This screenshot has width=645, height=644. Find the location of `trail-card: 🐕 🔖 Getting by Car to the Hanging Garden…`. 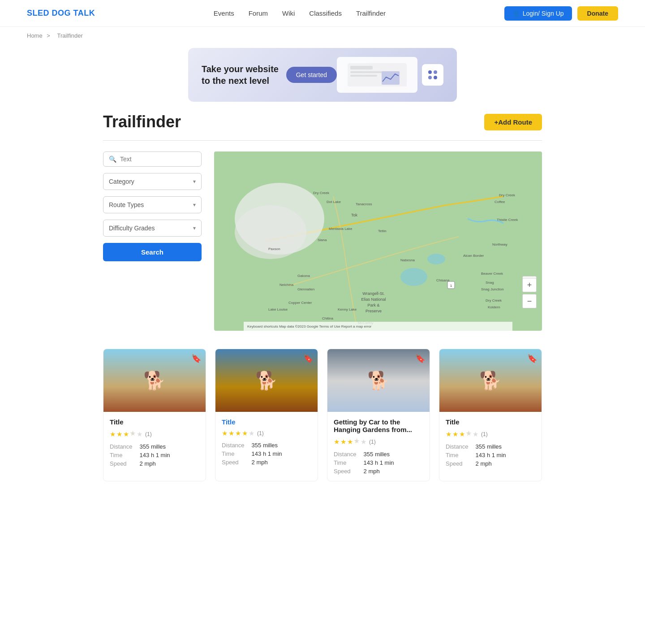

trail-card: 🐕 🔖 Getting by Car to the Hanging Garden… is located at coordinates (378, 415).